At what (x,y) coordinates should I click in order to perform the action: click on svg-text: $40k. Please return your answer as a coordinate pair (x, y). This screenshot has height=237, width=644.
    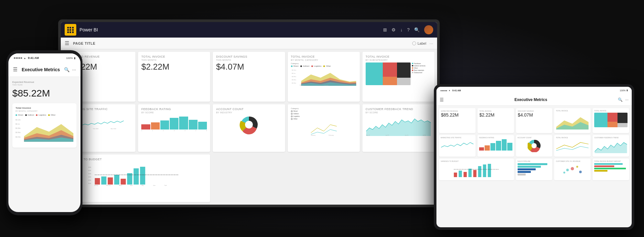
    Looking at the image, I should click on (90, 174).